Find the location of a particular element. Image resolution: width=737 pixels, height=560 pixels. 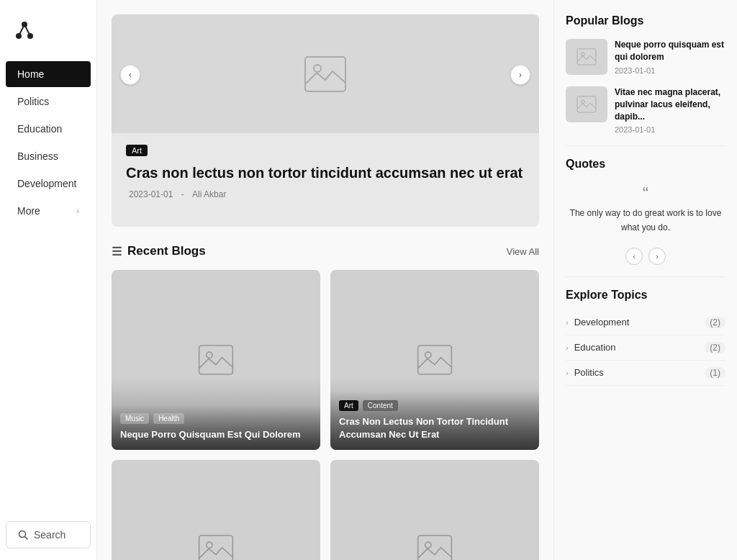

sidebar-item-business: Business is located at coordinates (48, 156).